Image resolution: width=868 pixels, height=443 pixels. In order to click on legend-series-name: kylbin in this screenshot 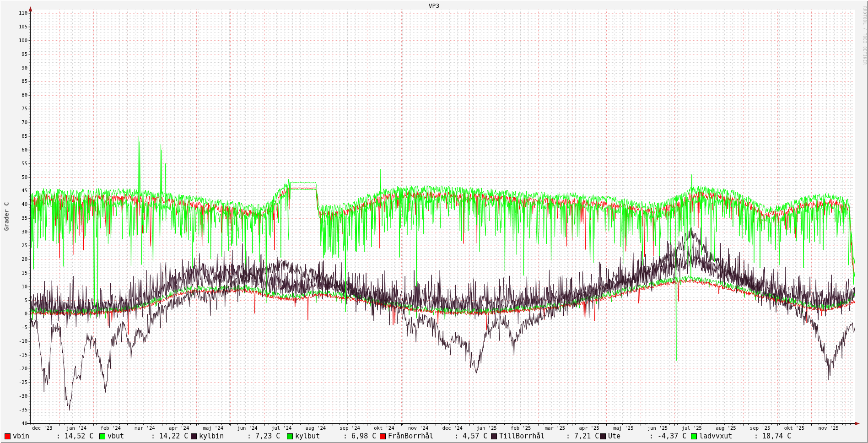, I will do `click(211, 437)`.